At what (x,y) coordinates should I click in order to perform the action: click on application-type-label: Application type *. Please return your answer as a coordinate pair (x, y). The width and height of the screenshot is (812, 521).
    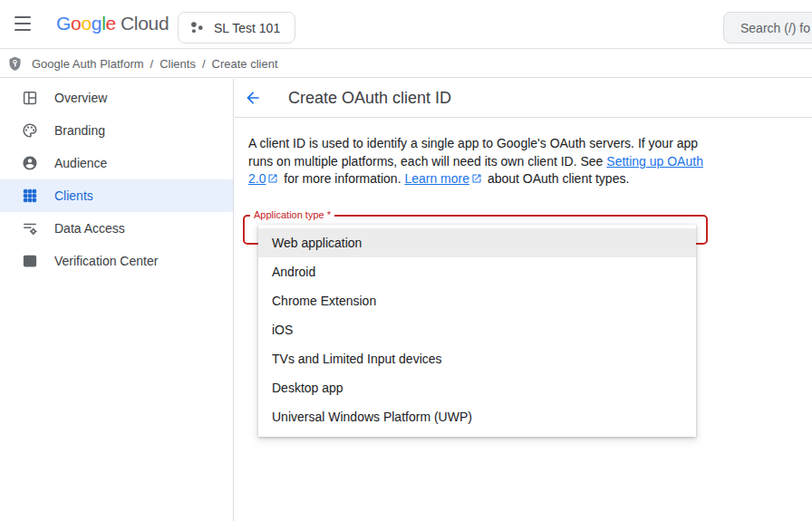
    Looking at the image, I should click on (292, 215).